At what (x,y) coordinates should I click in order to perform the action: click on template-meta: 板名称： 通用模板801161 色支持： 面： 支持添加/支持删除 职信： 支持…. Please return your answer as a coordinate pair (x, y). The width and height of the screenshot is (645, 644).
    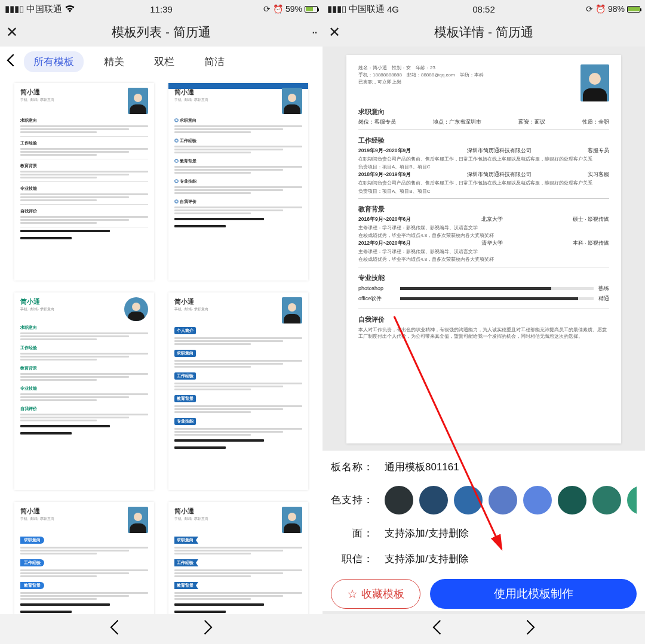
    Looking at the image, I should click on (484, 512).